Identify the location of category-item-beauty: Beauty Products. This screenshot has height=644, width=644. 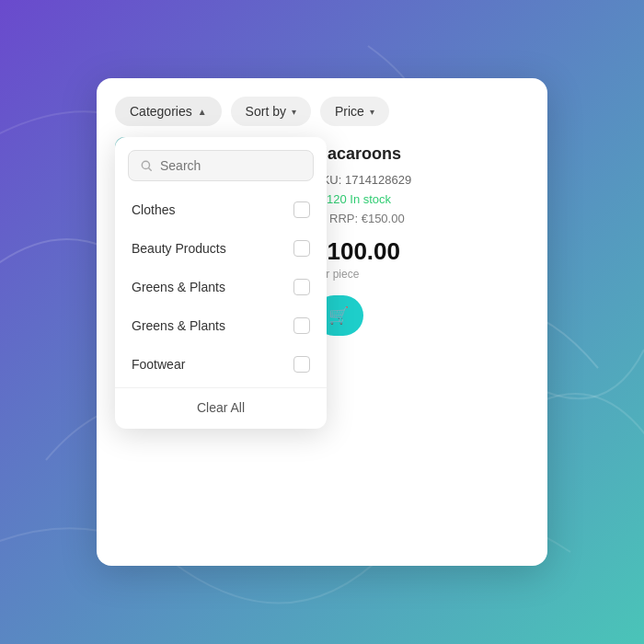
(221, 248).